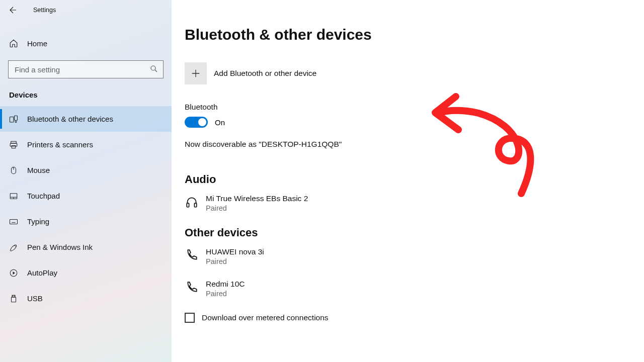  I want to click on metered-label: Download over metered connections, so click(265, 318).